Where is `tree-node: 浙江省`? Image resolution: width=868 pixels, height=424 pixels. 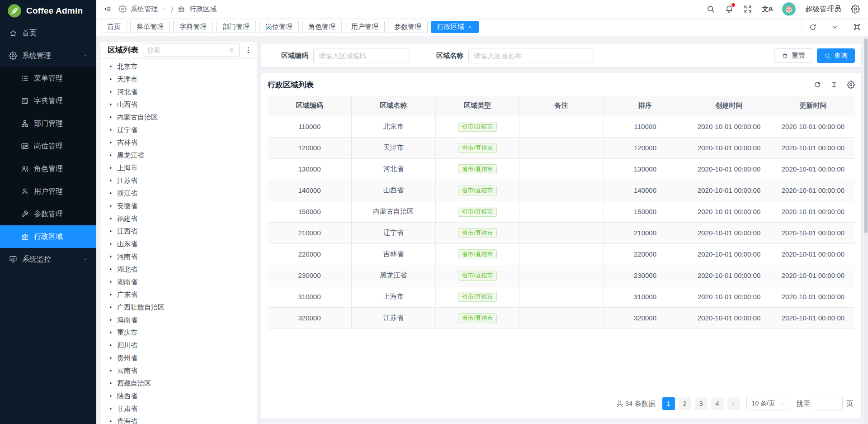
tree-node: 浙江省 is located at coordinates (181, 193).